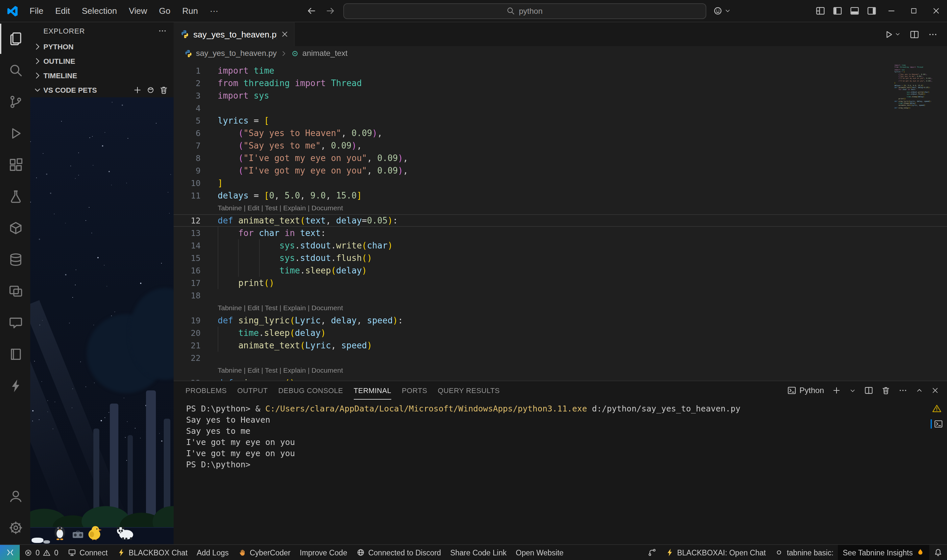 This screenshot has height=560, width=947. What do you see at coordinates (560, 270) in the screenshot?
I see `code-line: 16 time.sleep(delay)` at bounding box center [560, 270].